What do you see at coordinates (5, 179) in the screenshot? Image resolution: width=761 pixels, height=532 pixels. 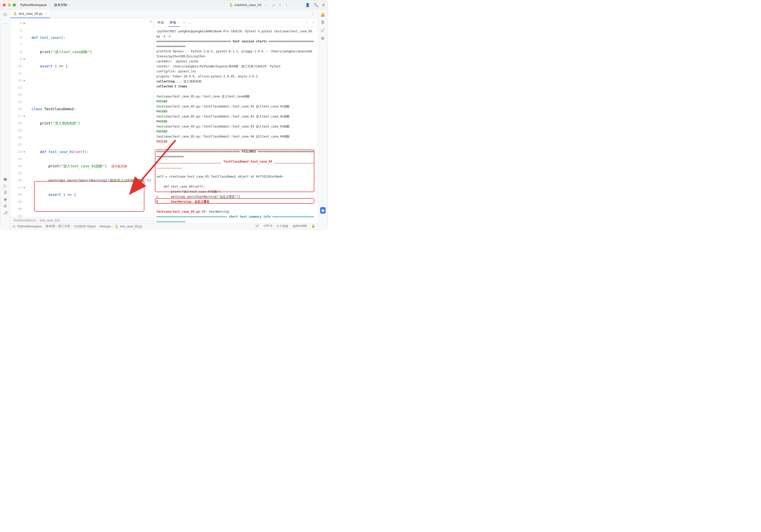 I see `python-console-icon: ◉` at bounding box center [5, 179].